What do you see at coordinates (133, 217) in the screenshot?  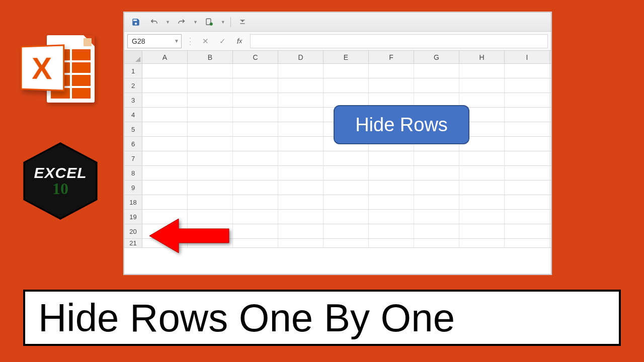 I see `row-header: 19` at bounding box center [133, 217].